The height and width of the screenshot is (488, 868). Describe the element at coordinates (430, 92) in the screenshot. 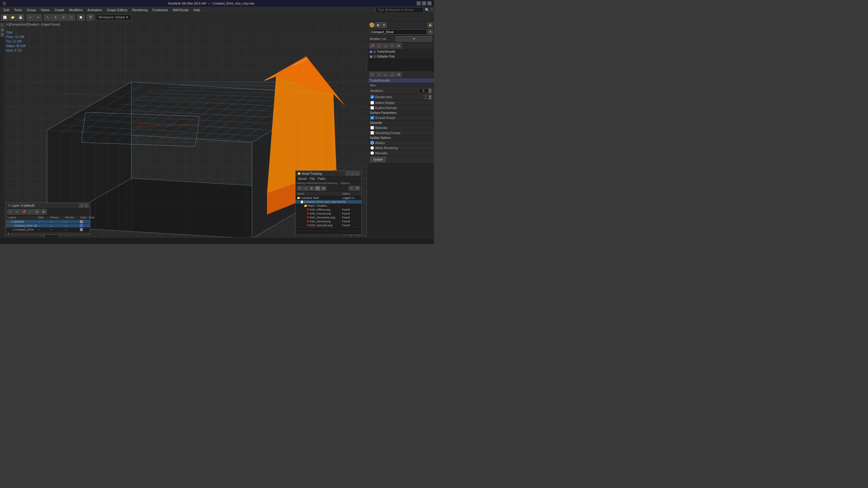

I see `iterations-down: ▼` at that location.